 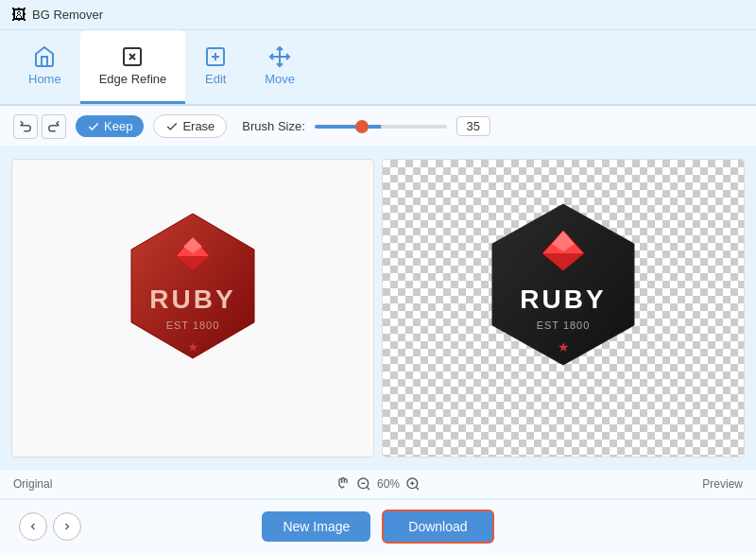 I want to click on next-arrow-button, so click(x=67, y=527).